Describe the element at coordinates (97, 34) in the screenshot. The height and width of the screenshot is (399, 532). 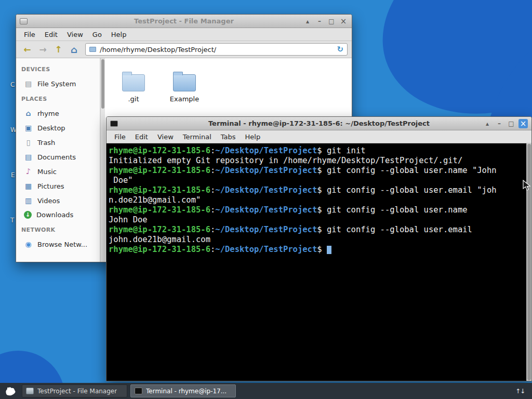
I see `fm-menu-go: Go` at that location.